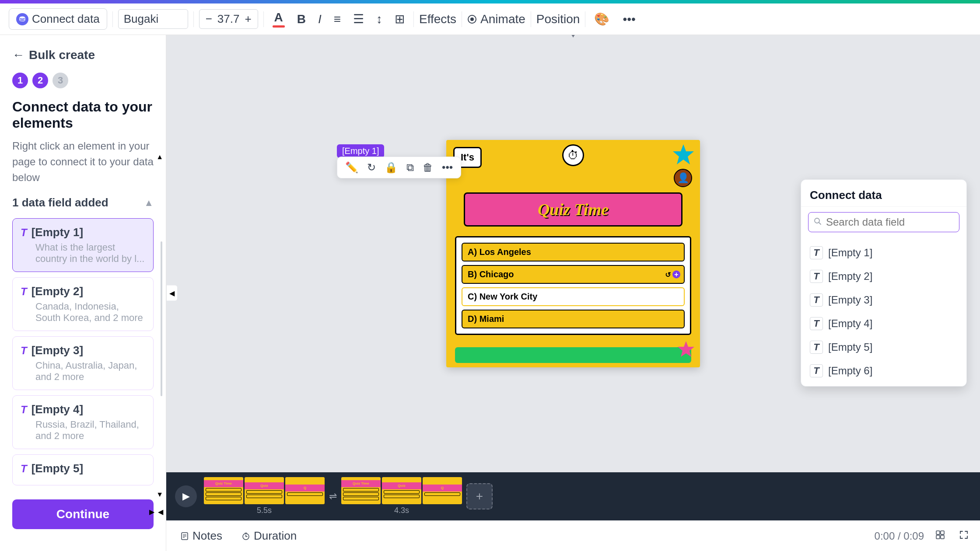 This screenshot has height=551, width=980. I want to click on steps-row: 1 2 3, so click(83, 80).